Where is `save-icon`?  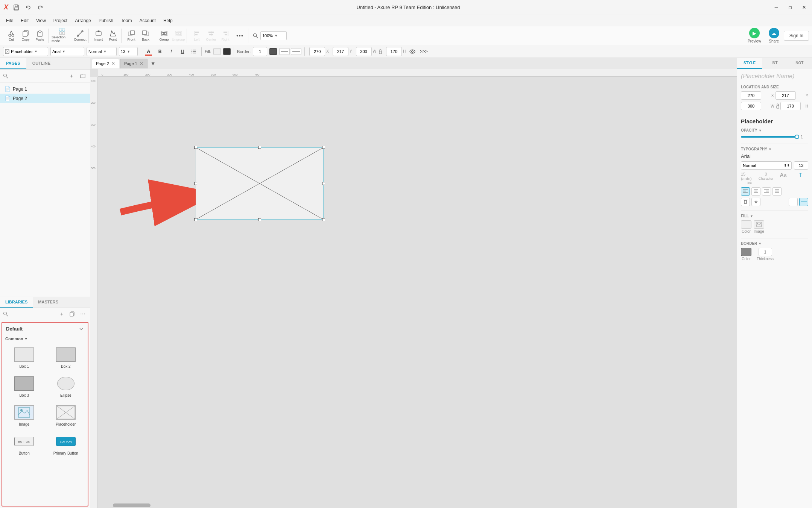 save-icon is located at coordinates (16, 8).